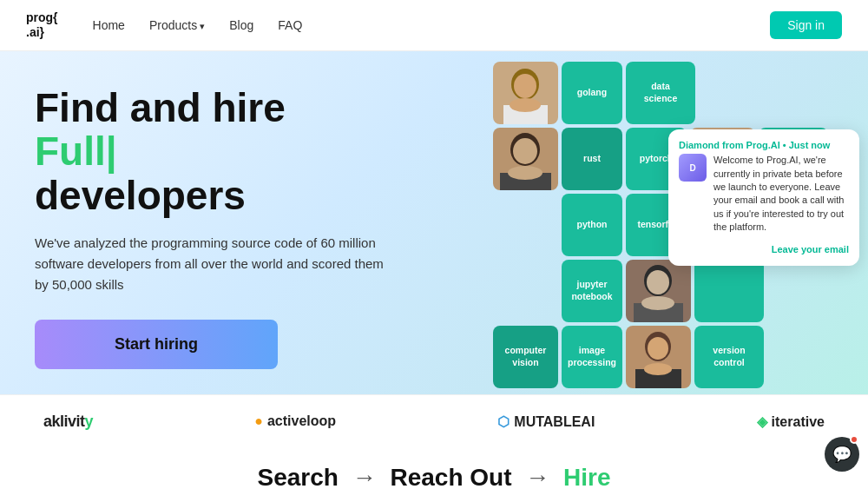 Image resolution: width=868 pixels, height=489 pixels. Describe the element at coordinates (677, 93) in the screenshot. I see `grid-row-1: golang datascience` at that location.